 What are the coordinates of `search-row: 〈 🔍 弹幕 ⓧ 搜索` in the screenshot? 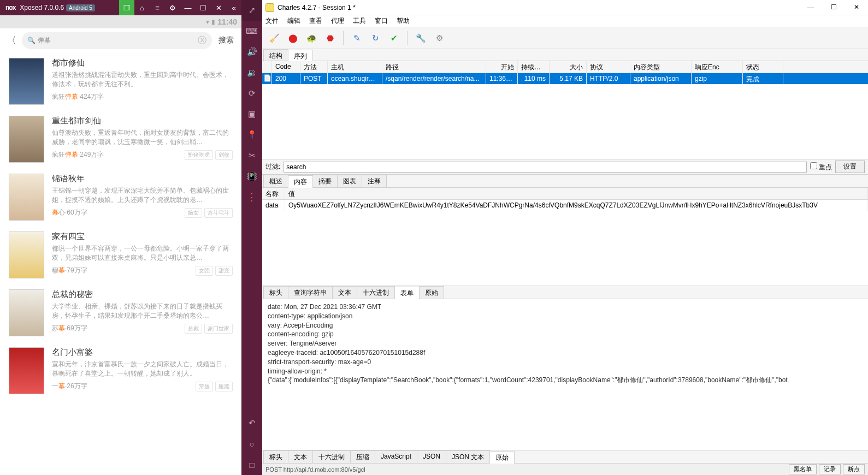 It's located at (121, 40).